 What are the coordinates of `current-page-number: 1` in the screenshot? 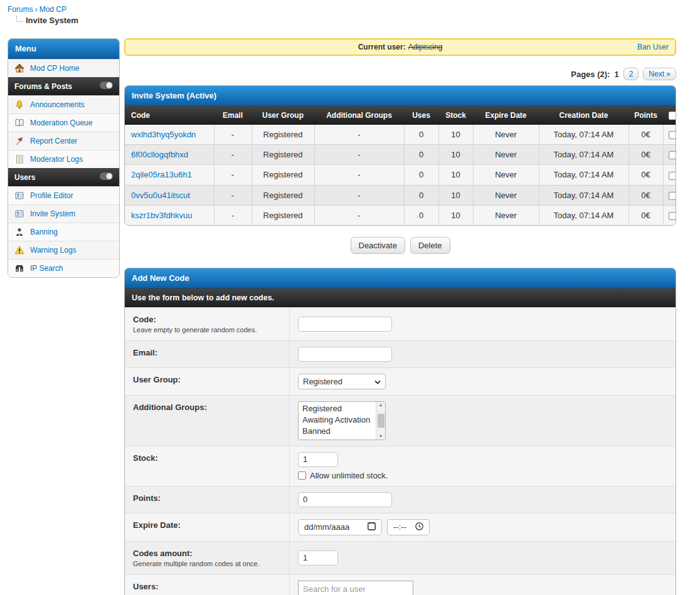 It's located at (616, 74).